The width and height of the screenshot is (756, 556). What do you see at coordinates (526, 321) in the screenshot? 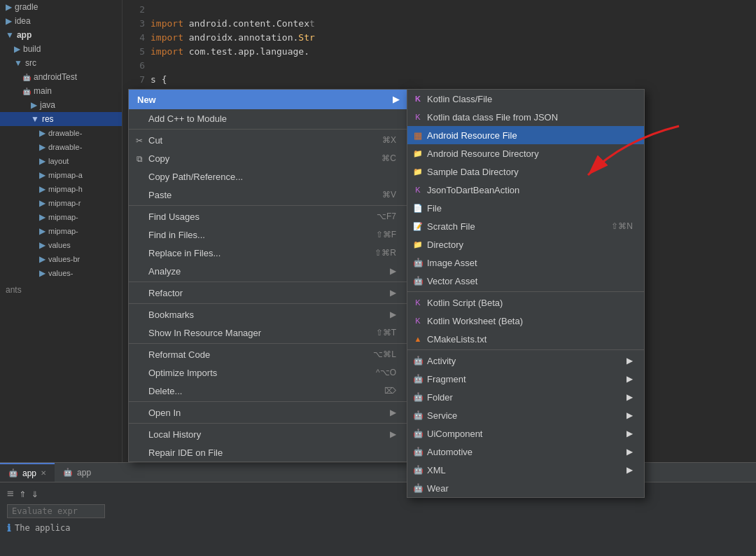
I see `menu-kotlin-worksheet: K Kotlin Worksheet (Beta)` at bounding box center [526, 321].